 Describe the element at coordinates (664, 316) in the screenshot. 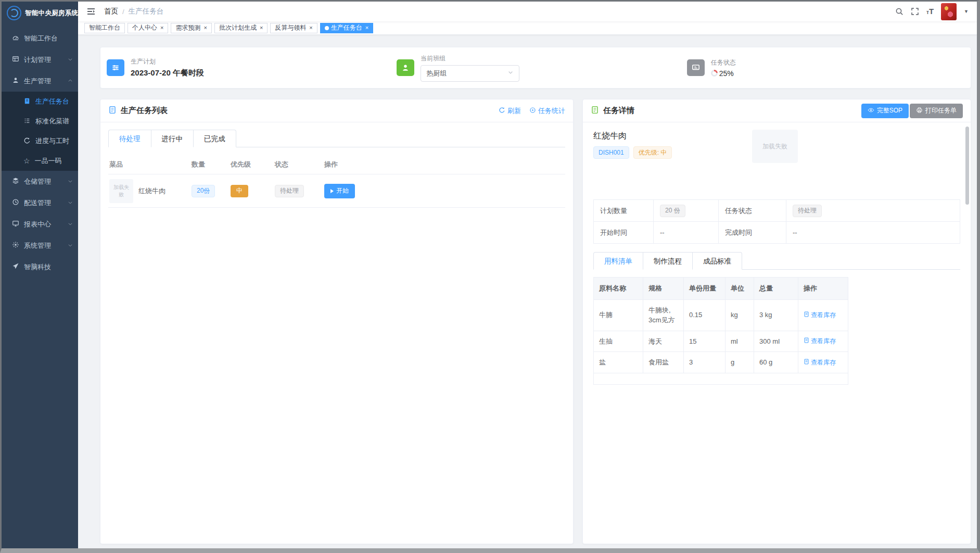

I see `ingredient-spec: 牛腩块, 3cm见方` at that location.